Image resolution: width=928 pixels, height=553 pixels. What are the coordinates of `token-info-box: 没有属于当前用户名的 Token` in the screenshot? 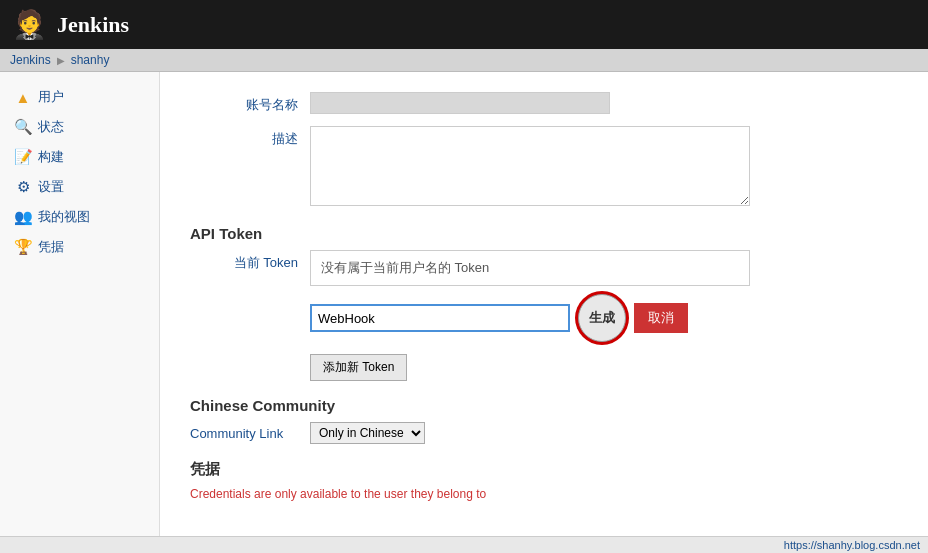 It's located at (530, 268).